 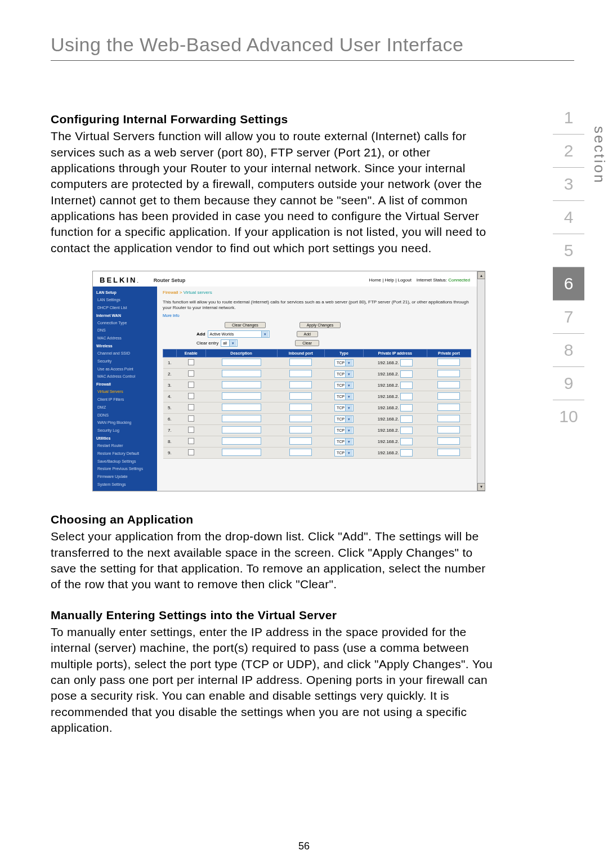 What do you see at coordinates (125, 354) in the screenshot?
I see `sidebar-item: Channel and SSID` at bounding box center [125, 354].